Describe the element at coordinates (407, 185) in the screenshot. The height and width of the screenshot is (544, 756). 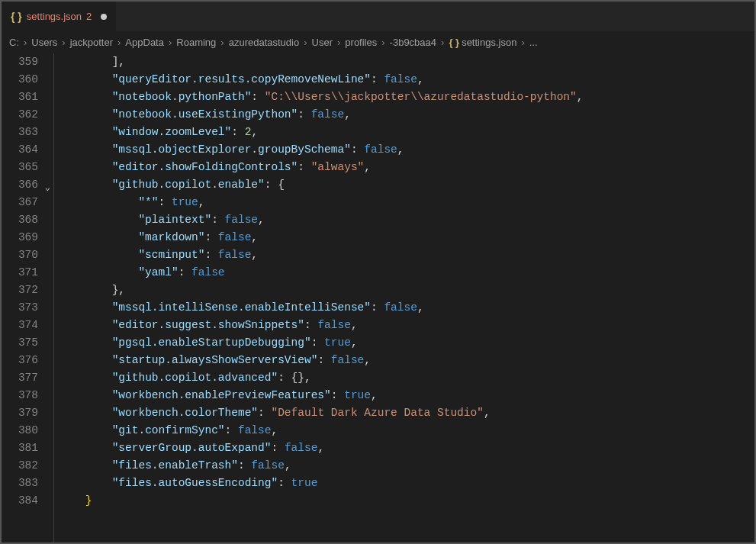
I see `code-line: "github.copilot.enable": {` at that location.